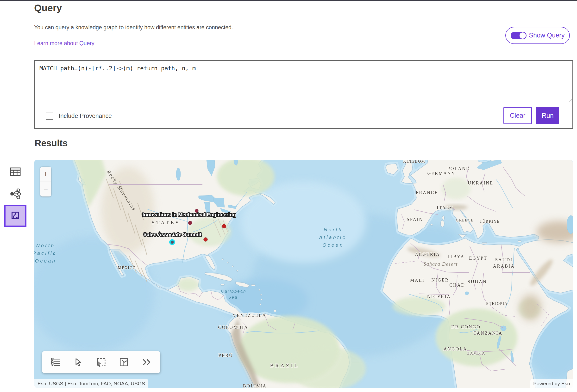 Image resolution: width=577 pixels, height=392 pixels. I want to click on zoom-out-button: −, so click(46, 189).